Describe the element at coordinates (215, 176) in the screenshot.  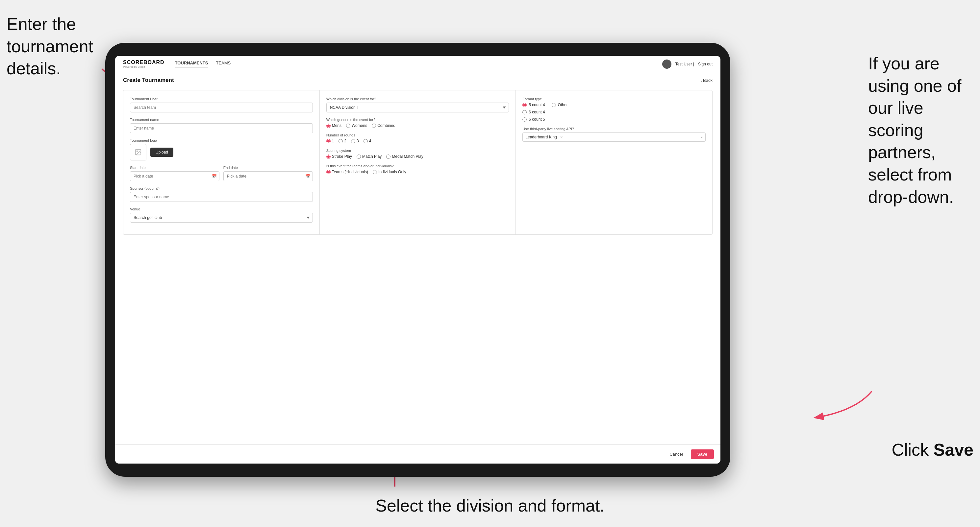
I see `calendar-icon-start: 📅` at that location.